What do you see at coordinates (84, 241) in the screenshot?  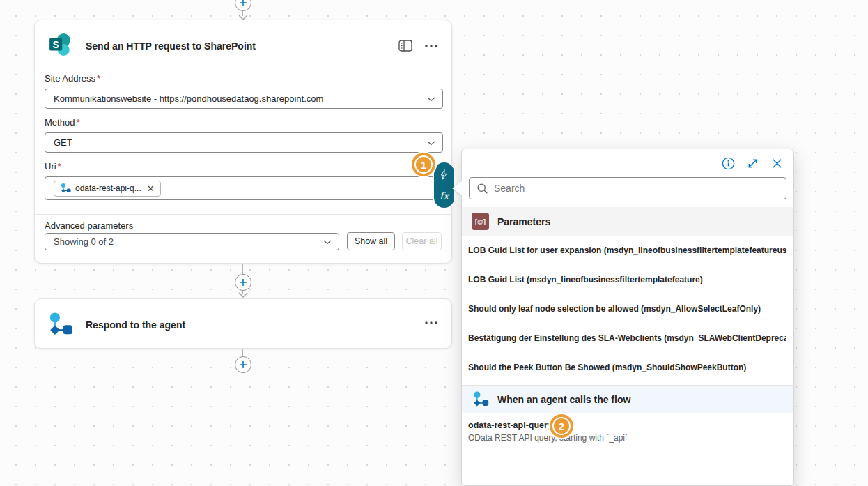 I see `advanced-parameters-value: Showing 0 of 2` at bounding box center [84, 241].